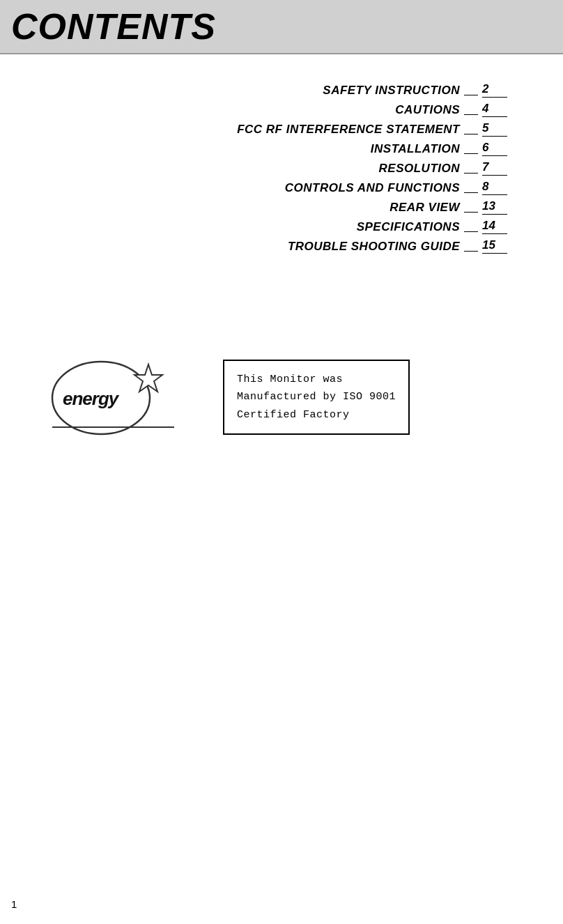 Image resolution: width=563 pixels, height=924 pixels. I want to click on toc-row: CONTROLS AND FUNCTIONS8, so click(305, 187).